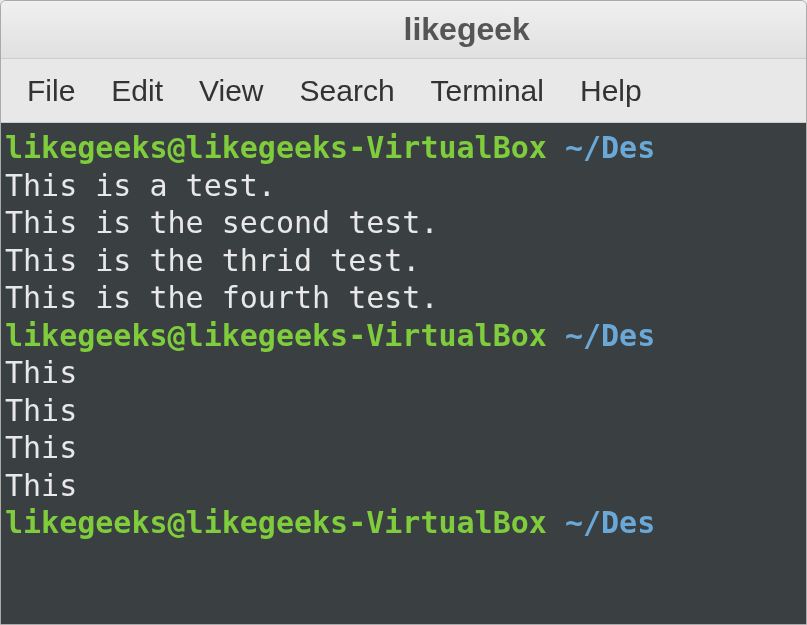 This screenshot has height=625, width=807. I want to click on terminal-line: This is the fourth test., so click(406, 298).